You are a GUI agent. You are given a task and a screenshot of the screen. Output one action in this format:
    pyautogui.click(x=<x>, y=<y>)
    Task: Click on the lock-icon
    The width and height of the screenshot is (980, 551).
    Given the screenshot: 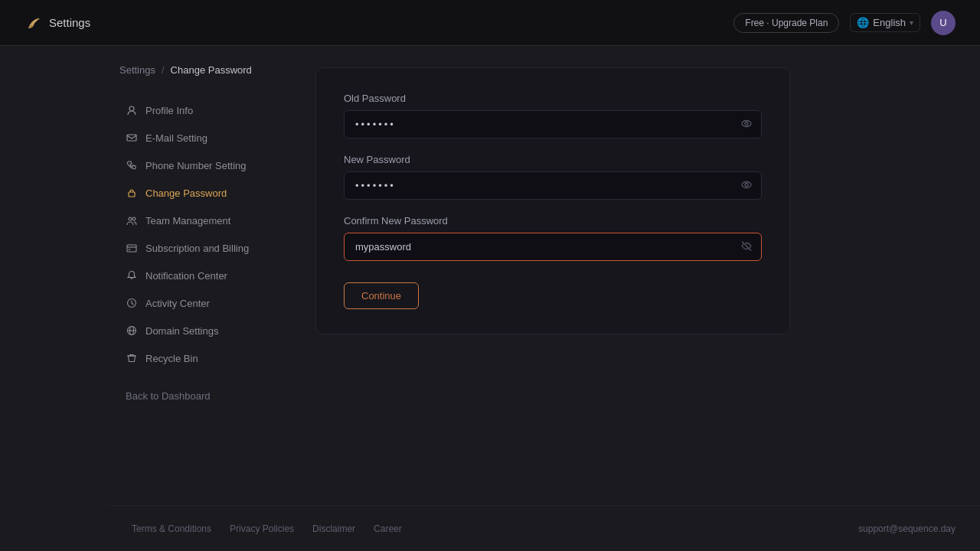 What is the action you would take?
    pyautogui.click(x=132, y=193)
    